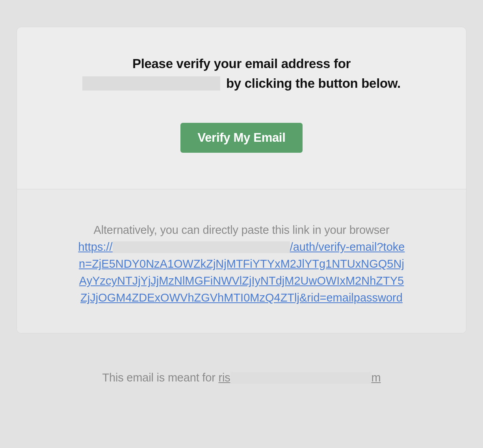  What do you see at coordinates (301, 378) in the screenshot?
I see `redacted-email-box` at bounding box center [301, 378].